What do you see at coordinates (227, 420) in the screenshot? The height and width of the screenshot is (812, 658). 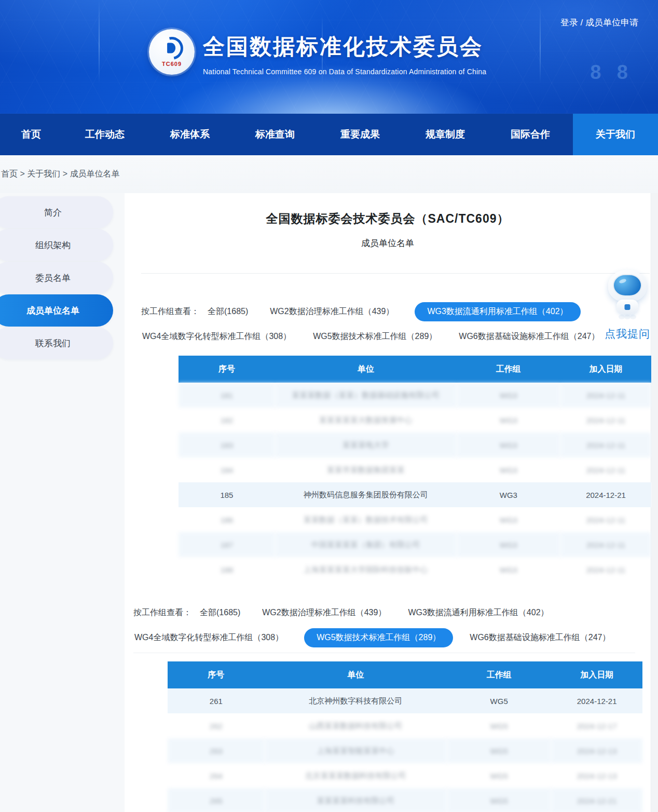 I see `cell-index: 182` at bounding box center [227, 420].